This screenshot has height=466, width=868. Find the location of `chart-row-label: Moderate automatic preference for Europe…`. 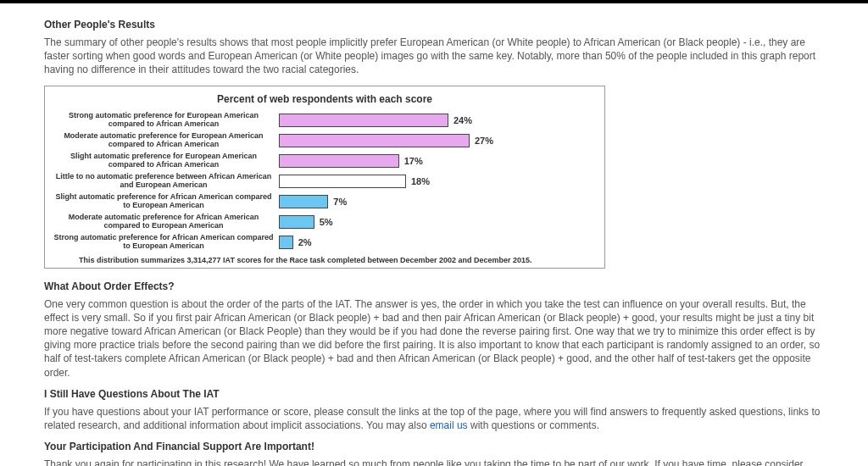

chart-row-label: Moderate automatic preference for Europe… is located at coordinates (166, 141).